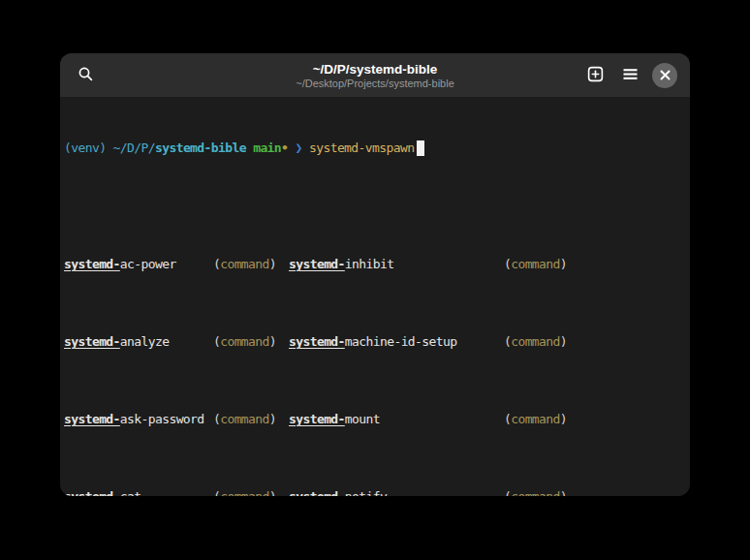  What do you see at coordinates (116, 342) in the screenshot?
I see `completion-command-name: systemd-analyze` at bounding box center [116, 342].